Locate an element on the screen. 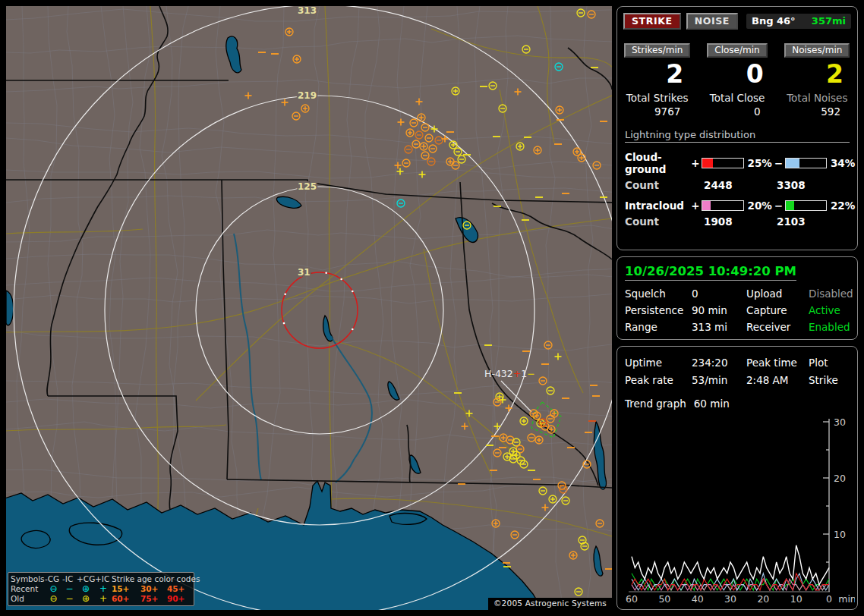  datetime-display: 10/26/2025 10:49:20 PM is located at coordinates (711, 272).